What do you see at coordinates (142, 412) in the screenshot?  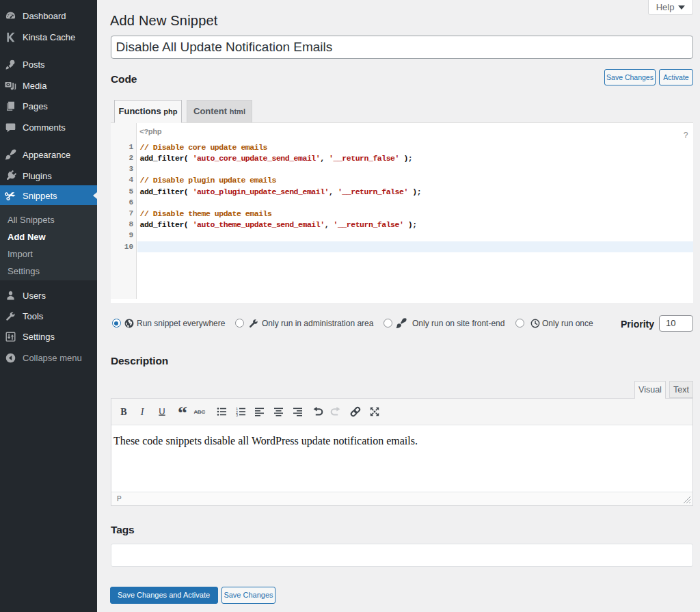 I see `svg-text: I` at bounding box center [142, 412].